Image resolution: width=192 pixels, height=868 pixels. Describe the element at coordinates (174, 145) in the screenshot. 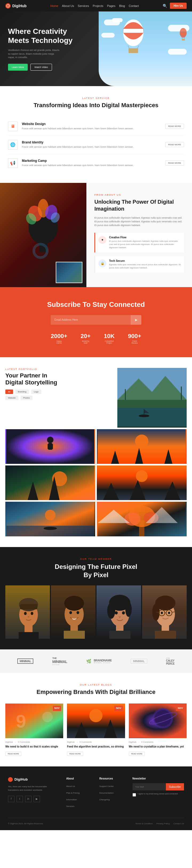

I see `readmore-button-2: READ MORE` at that location.